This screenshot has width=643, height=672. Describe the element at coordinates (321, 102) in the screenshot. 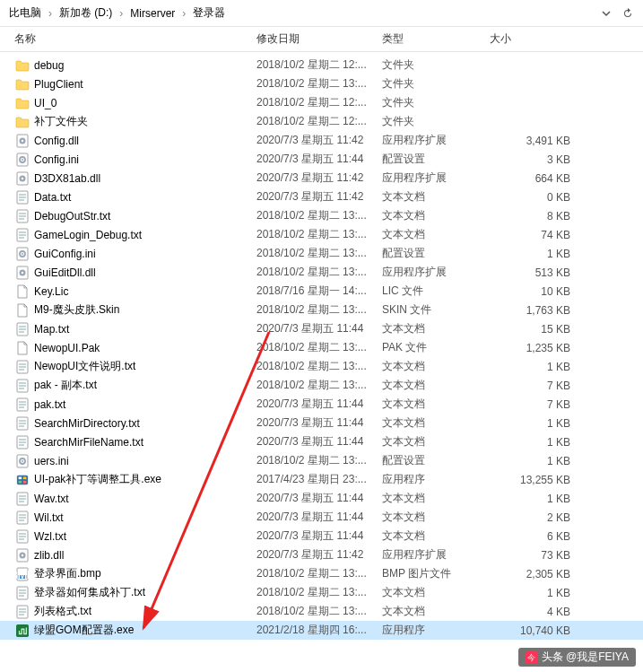

I see `file-row: UI_0 2018/10/2 星期二 12:... 文件夹` at that location.